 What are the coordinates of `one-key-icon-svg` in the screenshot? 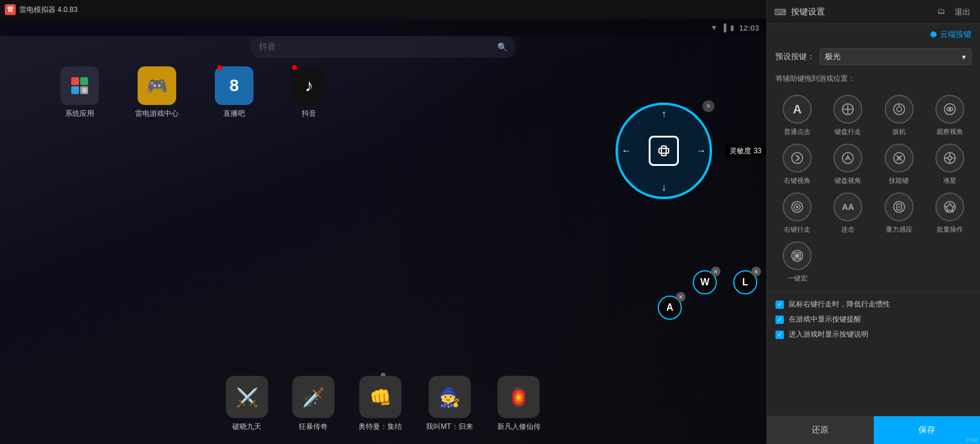 It's located at (797, 256).